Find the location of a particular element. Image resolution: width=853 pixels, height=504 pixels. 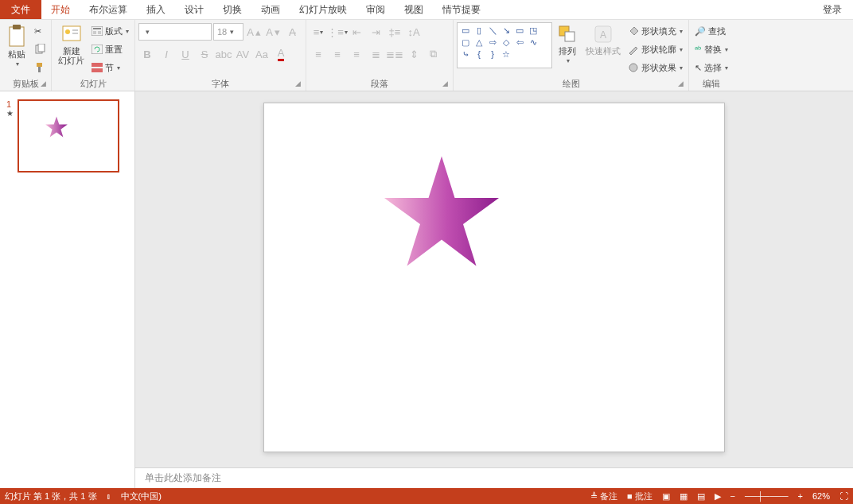

tab-design: 设计 is located at coordinates (194, 10).